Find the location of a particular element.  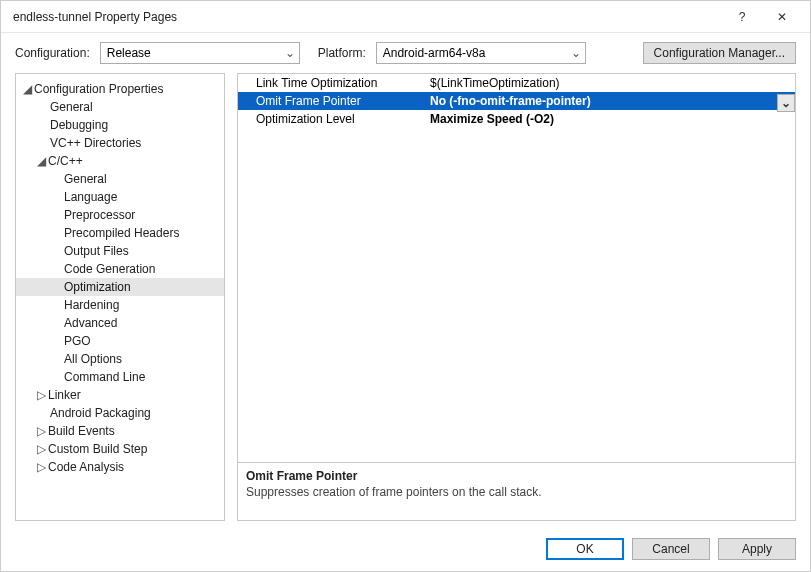

apply-button: Apply is located at coordinates (757, 549).